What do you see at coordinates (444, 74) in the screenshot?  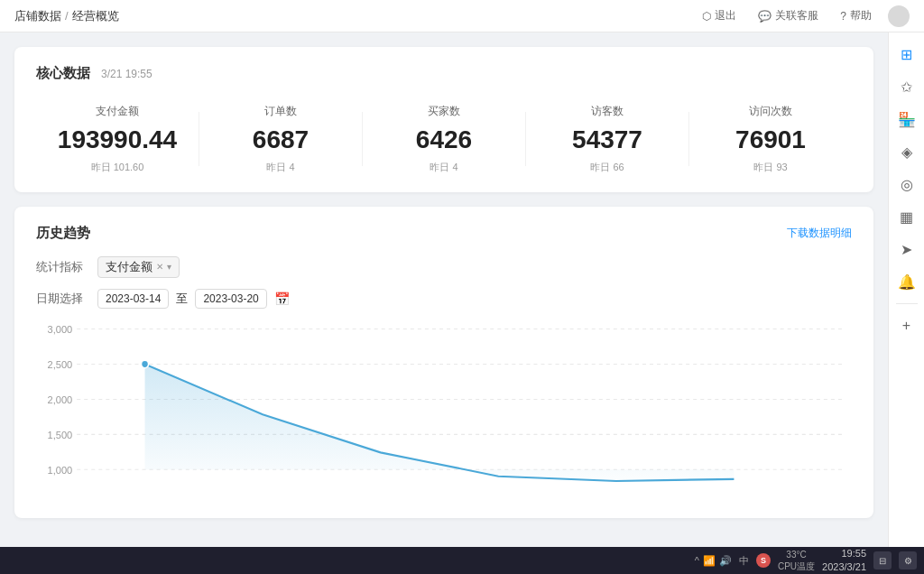 I see `core-data-header: 核心数据 3/21 19:55` at bounding box center [444, 74].